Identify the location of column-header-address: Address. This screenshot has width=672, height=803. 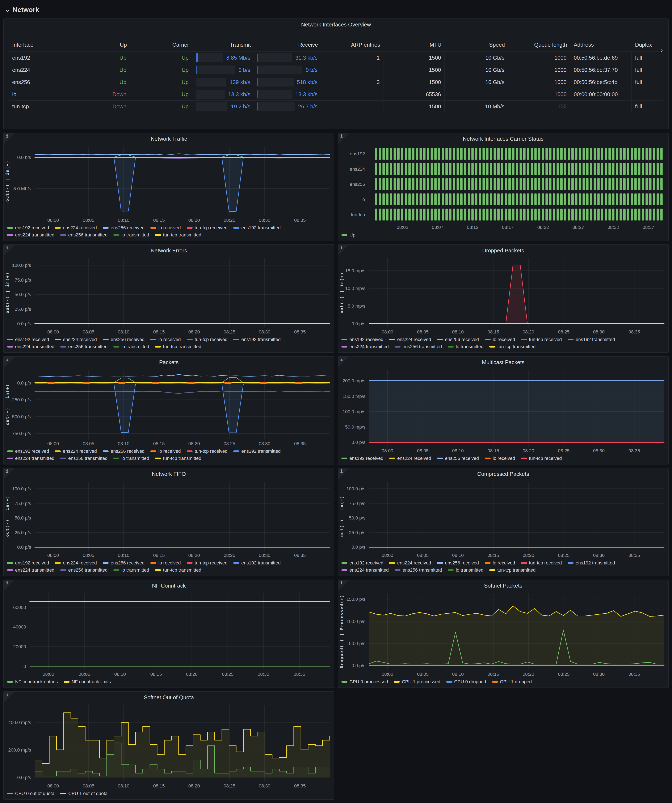
(601, 45).